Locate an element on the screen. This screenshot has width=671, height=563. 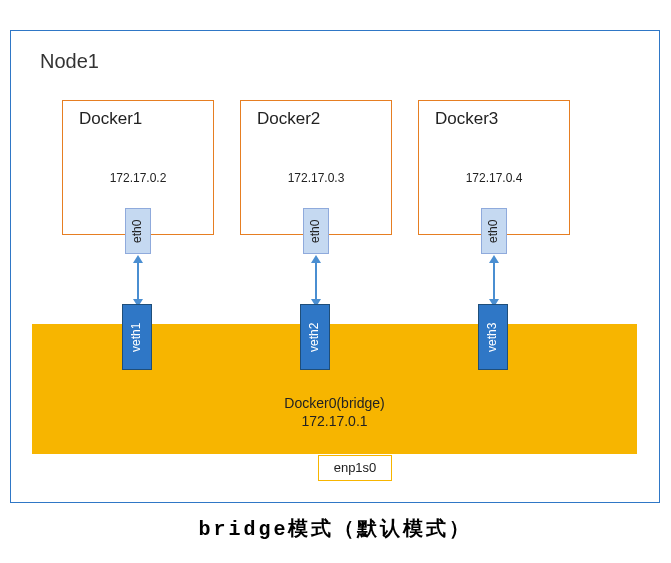
docker-box-1: Docker1 172.17.0.2 eth0 is located at coordinates (138, 168).